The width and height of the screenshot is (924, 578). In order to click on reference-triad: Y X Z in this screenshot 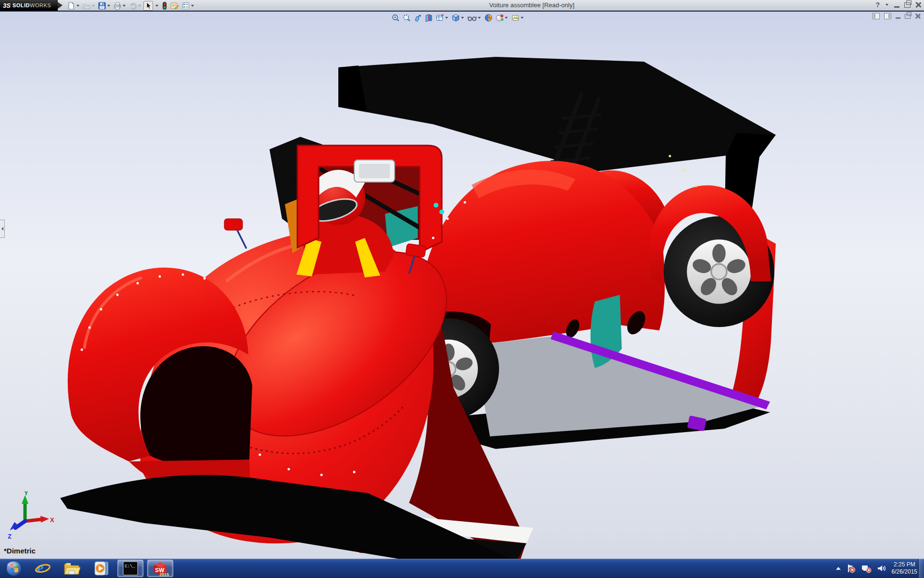, I will do `click(31, 515)`.